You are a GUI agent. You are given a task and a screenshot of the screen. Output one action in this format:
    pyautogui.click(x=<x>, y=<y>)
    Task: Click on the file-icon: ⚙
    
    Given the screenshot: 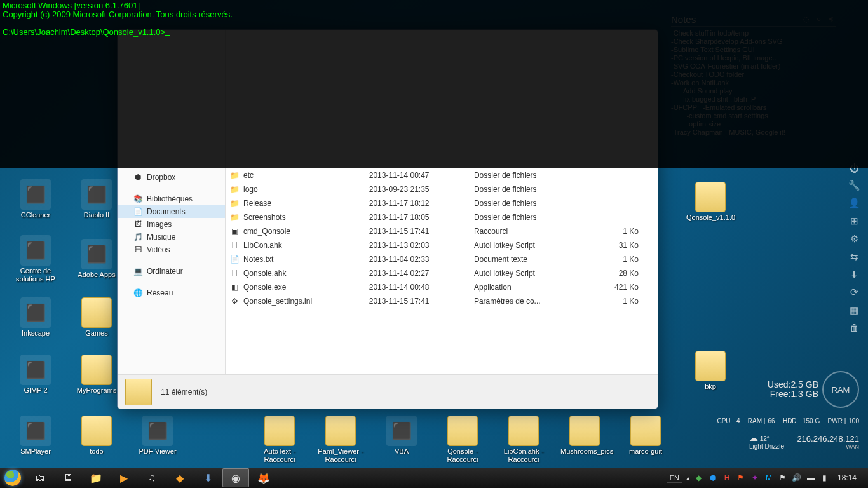 What is the action you would take?
    pyautogui.click(x=234, y=301)
    